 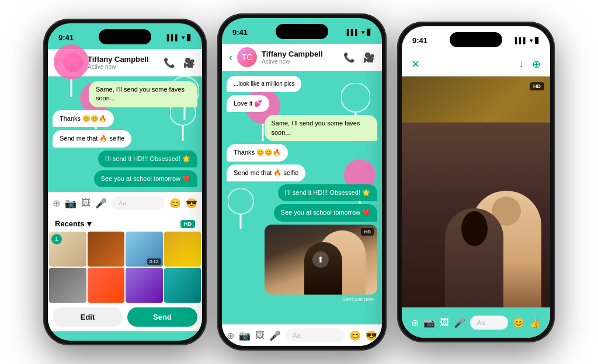 What do you see at coordinates (481, 323) in the screenshot?
I see `input-placeholder-3: Aa` at bounding box center [481, 323].